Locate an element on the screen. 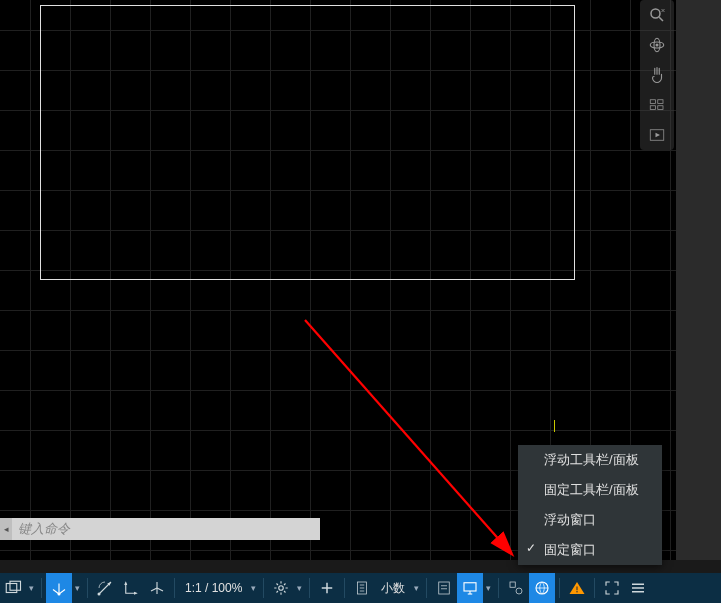  menu-item-label: 浮动工具栏/面板 is located at coordinates (592, 460).